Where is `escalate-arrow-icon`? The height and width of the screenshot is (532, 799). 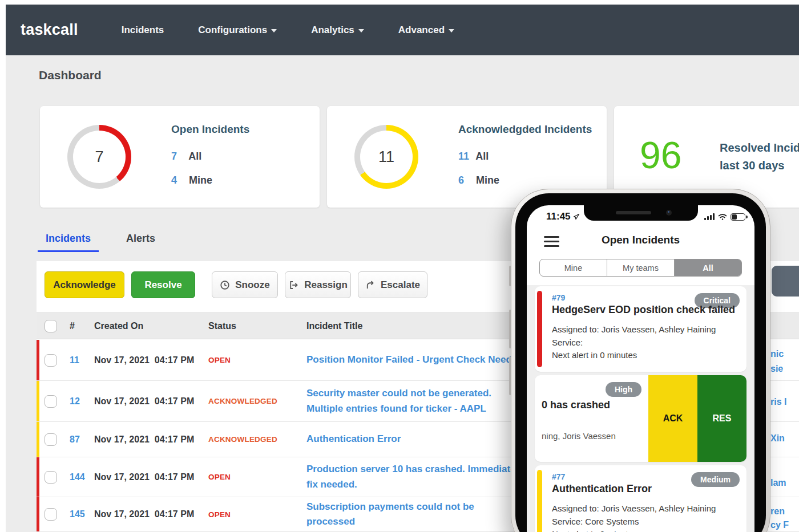
escalate-arrow-icon is located at coordinates (370, 285).